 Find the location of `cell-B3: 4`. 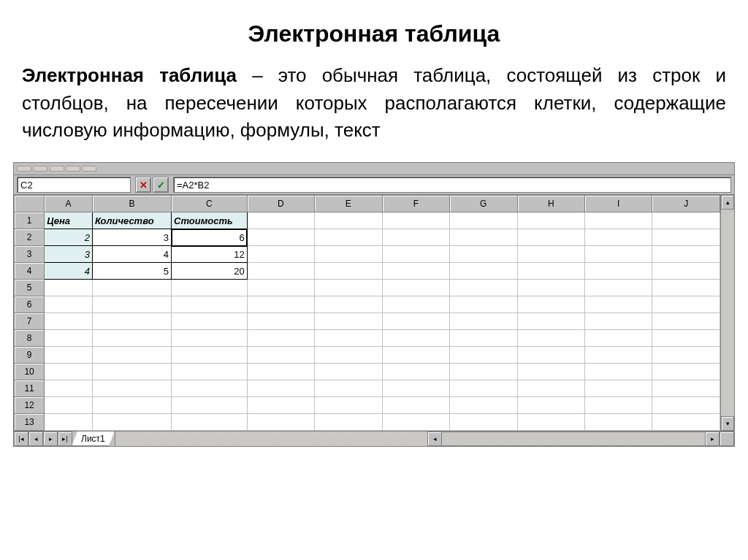

cell-B3: 4 is located at coordinates (131, 254).